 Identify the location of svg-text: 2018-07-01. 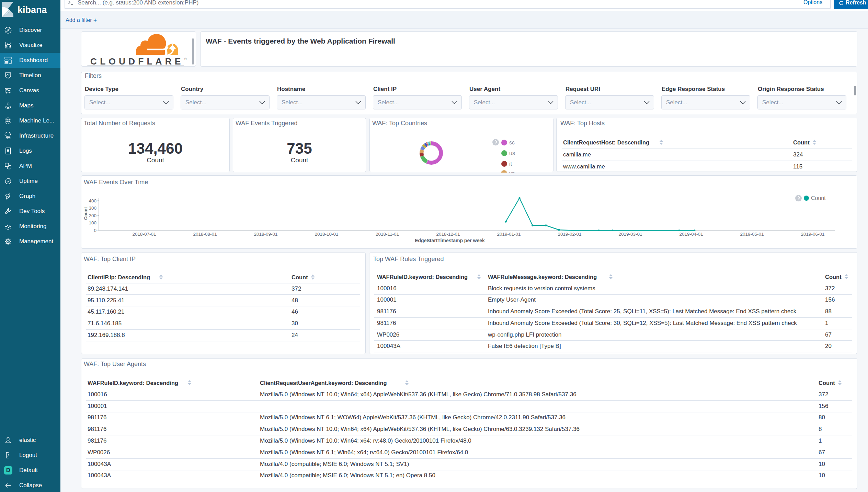
(144, 234).